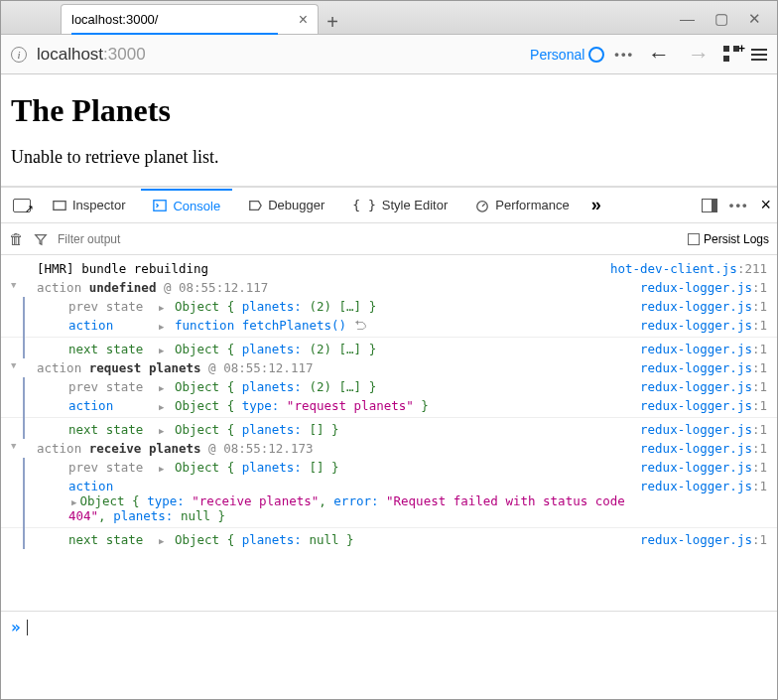  I want to click on log-row: action▶ function fetchPlanets() ⮌redux-l…, so click(389, 326).